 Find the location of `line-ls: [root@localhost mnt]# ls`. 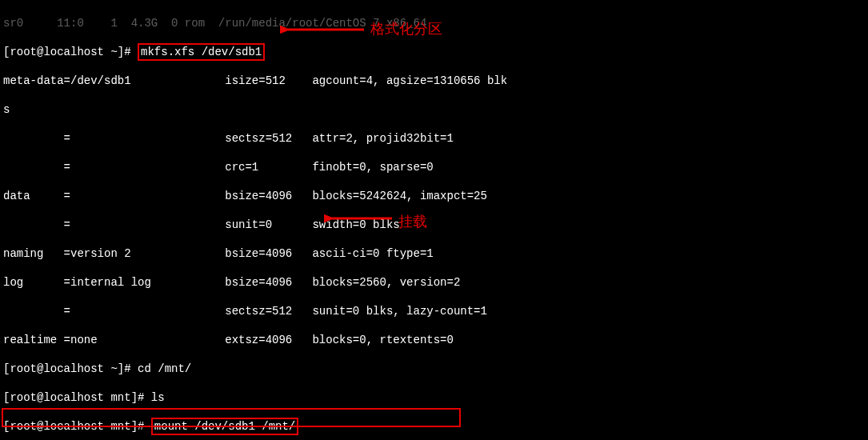

line-ls: [root@localhost mnt]# ls is located at coordinates (434, 398).